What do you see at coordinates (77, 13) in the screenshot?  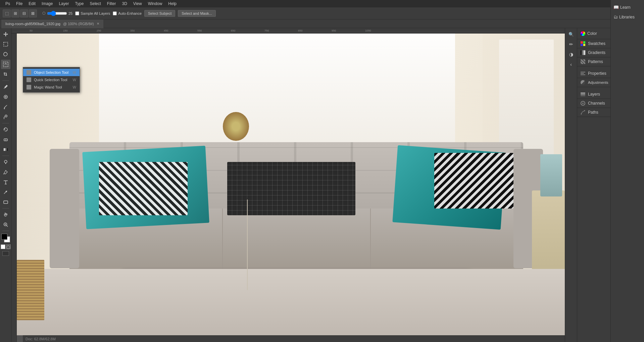 I see `sample-all-layers-checkbox` at bounding box center [77, 13].